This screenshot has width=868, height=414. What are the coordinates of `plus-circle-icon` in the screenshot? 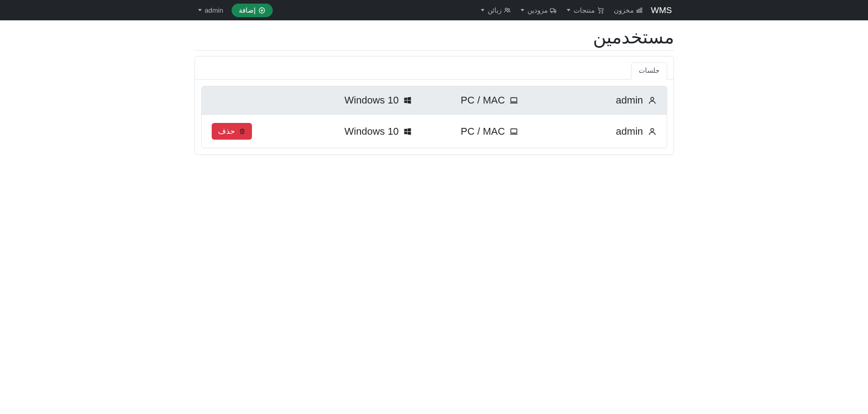 It's located at (262, 10).